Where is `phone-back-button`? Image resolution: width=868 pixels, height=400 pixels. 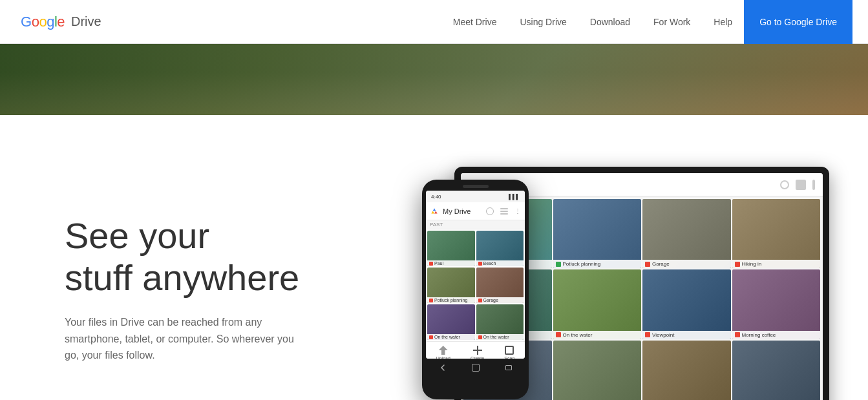
phone-back-button is located at coordinates (443, 368).